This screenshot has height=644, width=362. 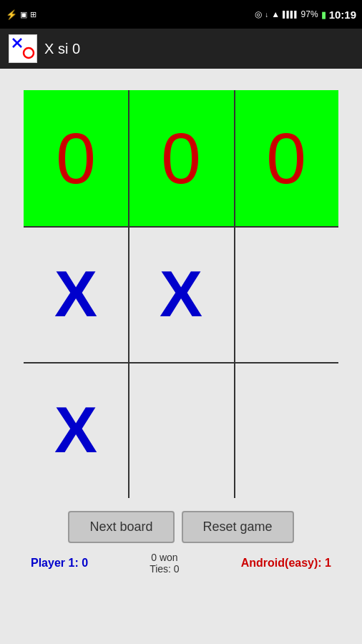 I want to click on signal-icon: ▌▌▌▌, so click(x=290, y=14).